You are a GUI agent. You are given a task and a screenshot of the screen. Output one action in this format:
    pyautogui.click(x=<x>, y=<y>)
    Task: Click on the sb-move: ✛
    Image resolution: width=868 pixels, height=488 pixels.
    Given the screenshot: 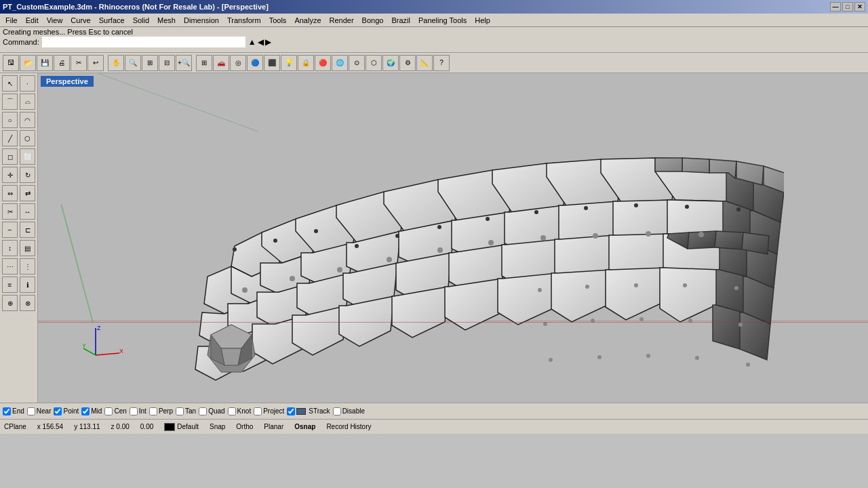 What is the action you would take?
    pyautogui.click(x=9, y=175)
    